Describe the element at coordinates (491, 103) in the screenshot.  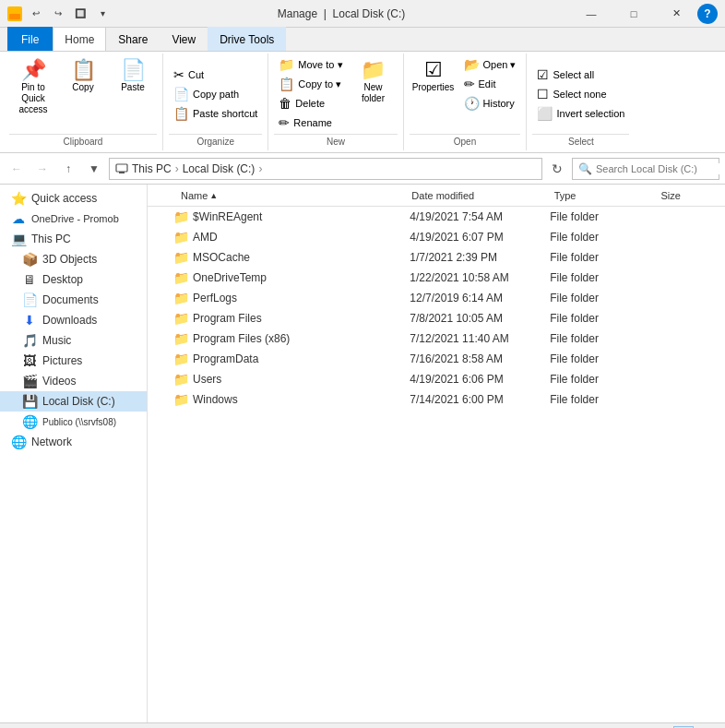
I see `history-button: 🕐 History` at that location.